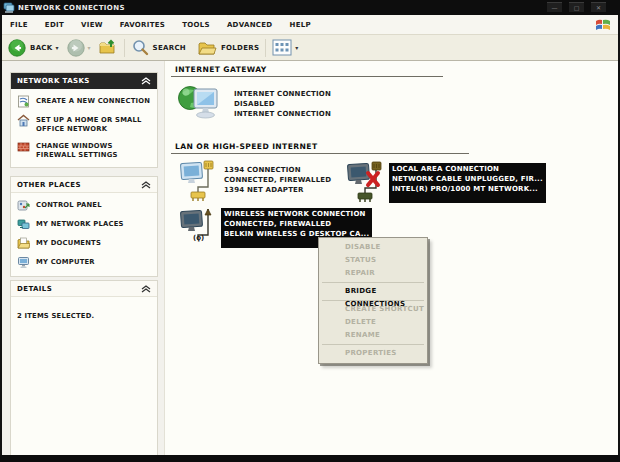 This screenshot has height=462, width=620. Describe the element at coordinates (468, 169) in the screenshot. I see `connection-name: LOCAL AREA CONNECTION` at that location.